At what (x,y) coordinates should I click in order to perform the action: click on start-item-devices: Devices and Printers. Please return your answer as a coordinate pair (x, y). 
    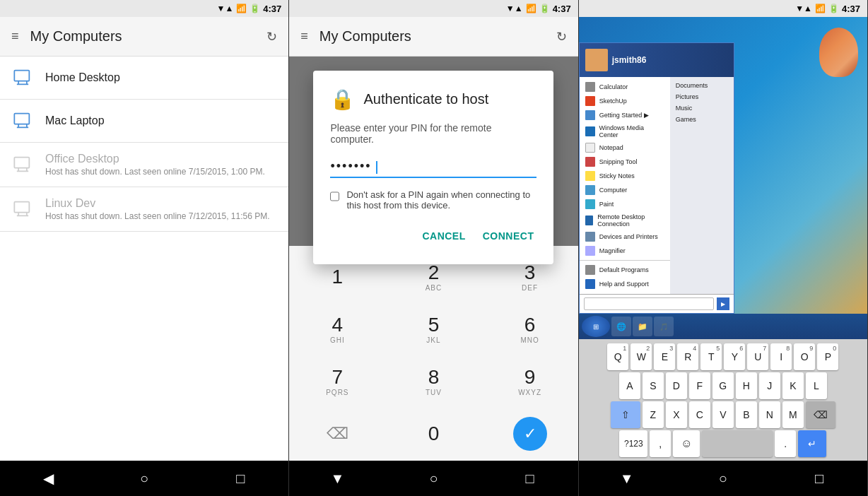
    Looking at the image, I should click on (625, 237).